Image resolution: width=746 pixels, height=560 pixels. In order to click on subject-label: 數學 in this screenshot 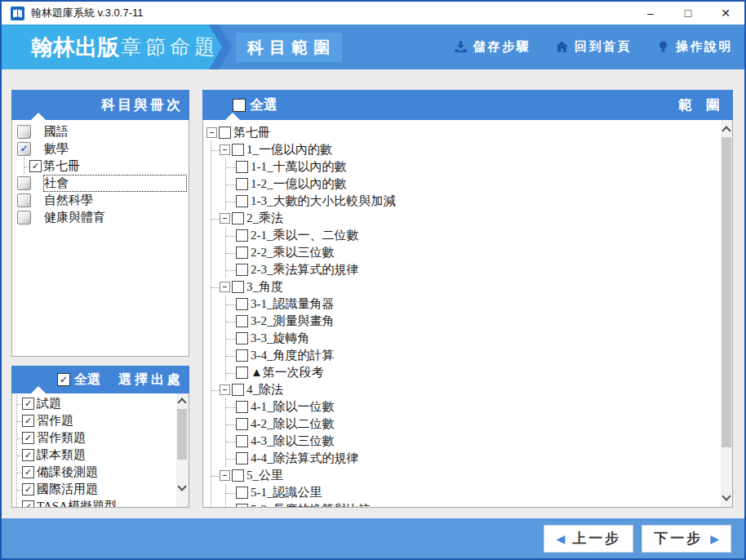, I will do `click(56, 149)`.